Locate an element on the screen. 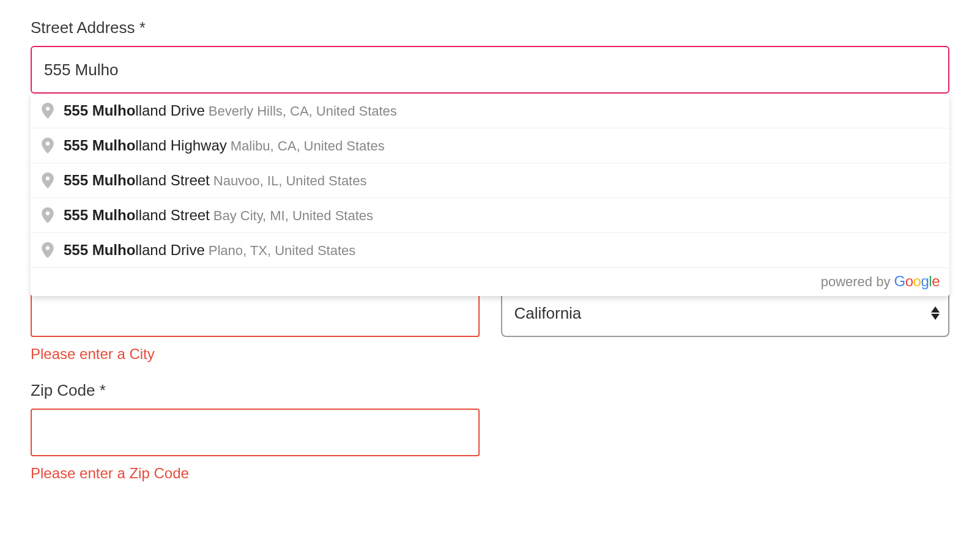  suggestion-text: 555 Mulholland DrivePlano, TX, United St… is located at coordinates (209, 250).